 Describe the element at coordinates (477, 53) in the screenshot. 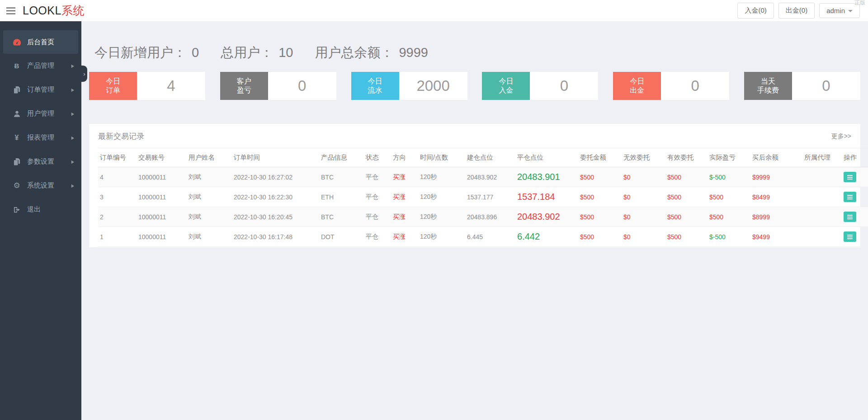

I see `summary-stats: 今日新增用户：0 总用户：10 用户总余额：9999` at that location.